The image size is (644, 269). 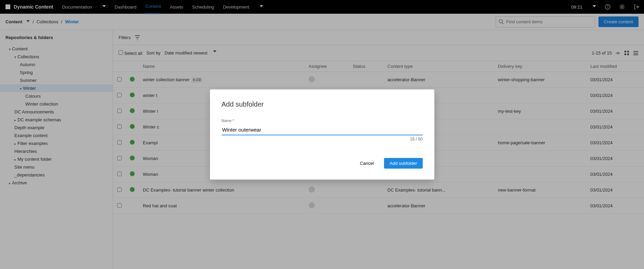 What do you see at coordinates (228, 121) in the screenshot?
I see `modal-name-label: Name *` at bounding box center [228, 121].